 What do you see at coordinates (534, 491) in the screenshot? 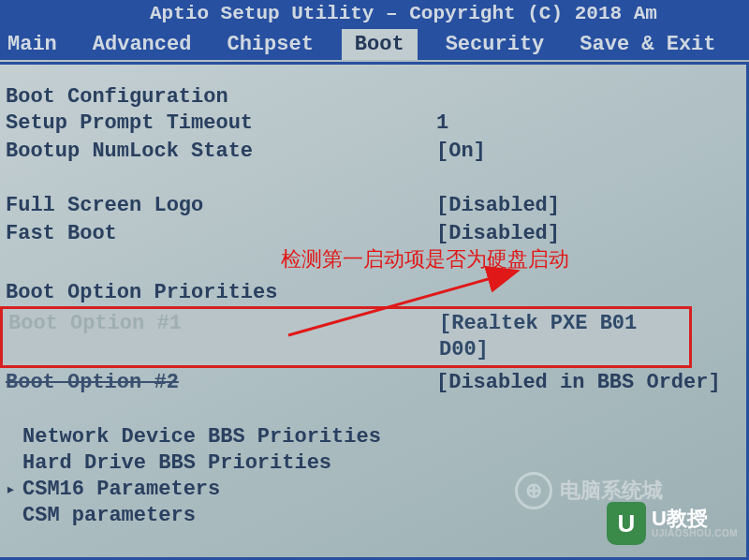
I see `globe-icon: ⊕` at bounding box center [534, 491].